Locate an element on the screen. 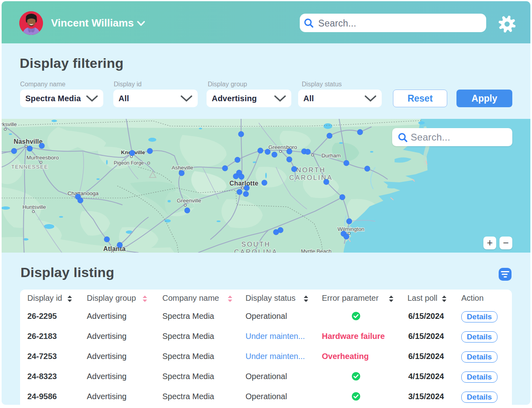 Image resolution: width=532 pixels, height=408 pixels. svg-text: Atlanta is located at coordinates (115, 249).